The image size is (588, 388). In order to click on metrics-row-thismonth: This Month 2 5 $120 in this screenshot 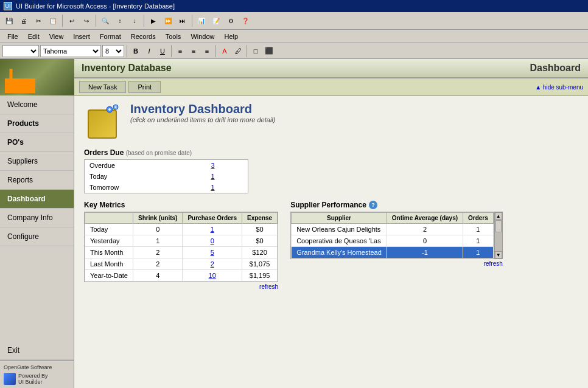, I will do `click(181, 253)`.